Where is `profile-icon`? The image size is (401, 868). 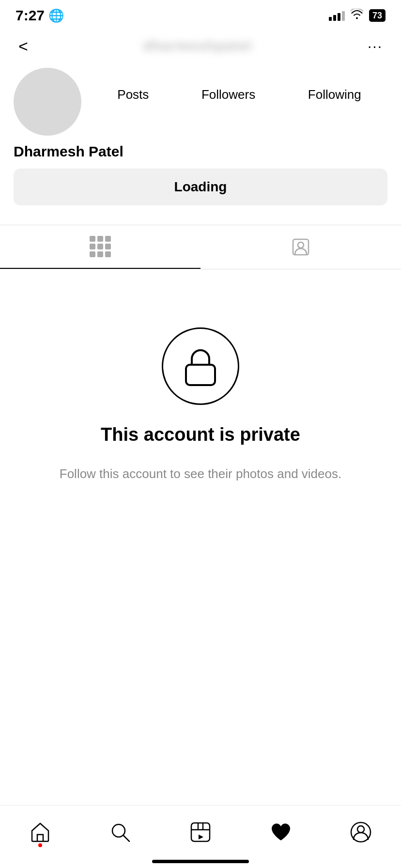 profile-icon is located at coordinates (361, 832).